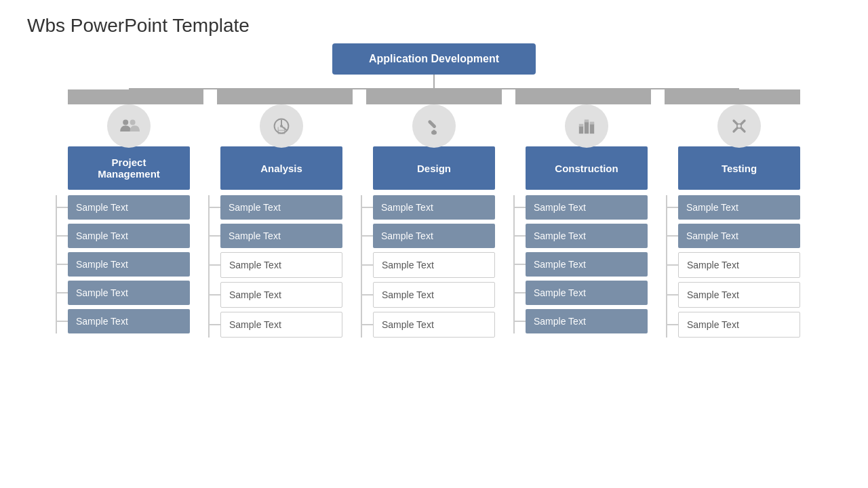 The width and height of the screenshot is (868, 488). What do you see at coordinates (281, 168) in the screenshot?
I see `col-header-analysis: Analysis` at bounding box center [281, 168].